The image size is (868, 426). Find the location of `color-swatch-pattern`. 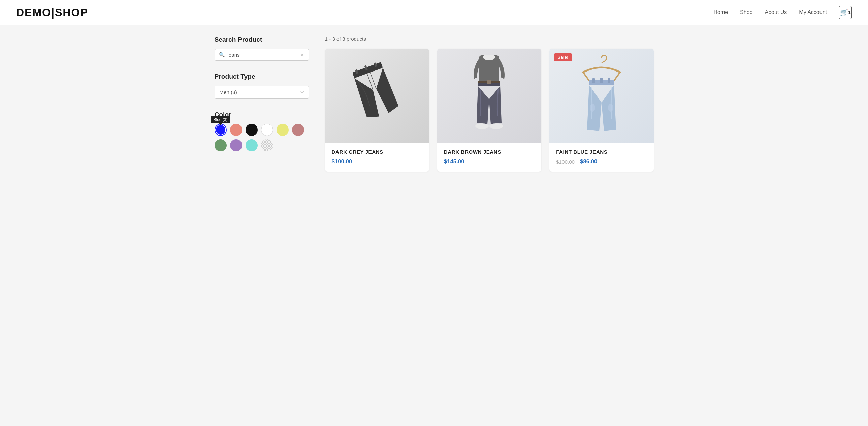

color-swatch-pattern is located at coordinates (267, 145).